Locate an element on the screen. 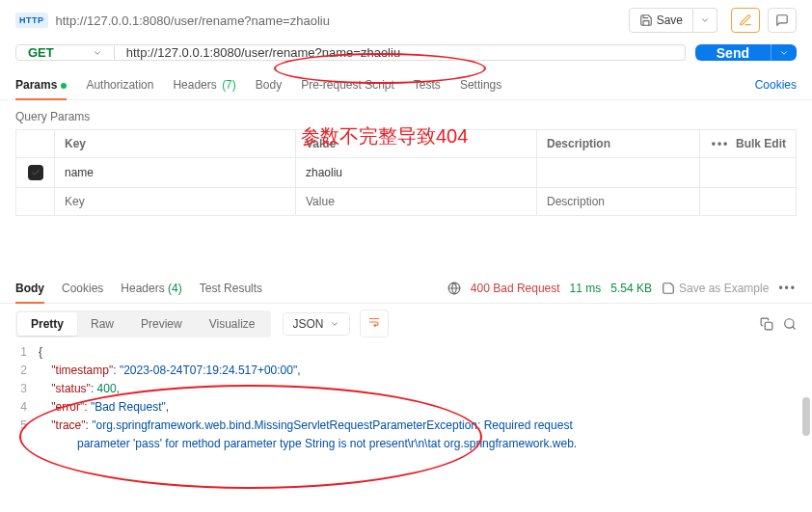  url-query: ?name=zhaoliu is located at coordinates (359, 52).